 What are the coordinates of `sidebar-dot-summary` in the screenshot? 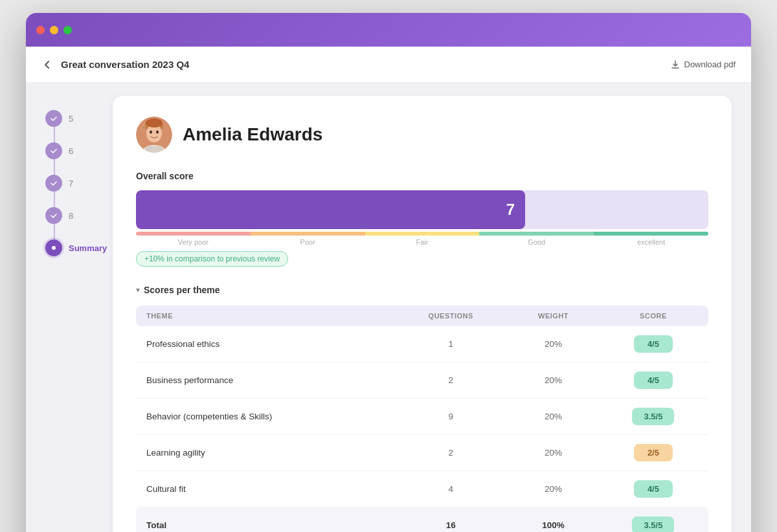 It's located at (54, 248).